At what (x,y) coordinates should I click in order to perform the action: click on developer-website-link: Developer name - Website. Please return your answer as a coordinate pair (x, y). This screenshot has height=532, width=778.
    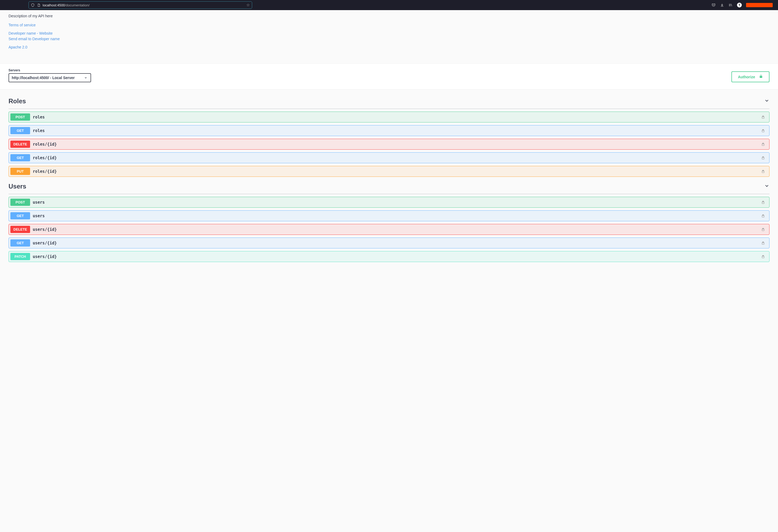
    Looking at the image, I should click on (389, 33).